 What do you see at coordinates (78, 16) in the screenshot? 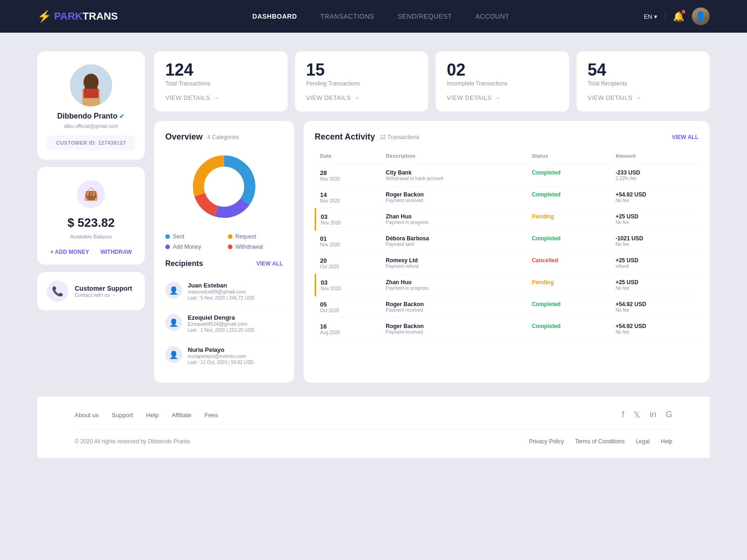
I see `brand-logo: ⚡ PARKTRANS` at bounding box center [78, 16].